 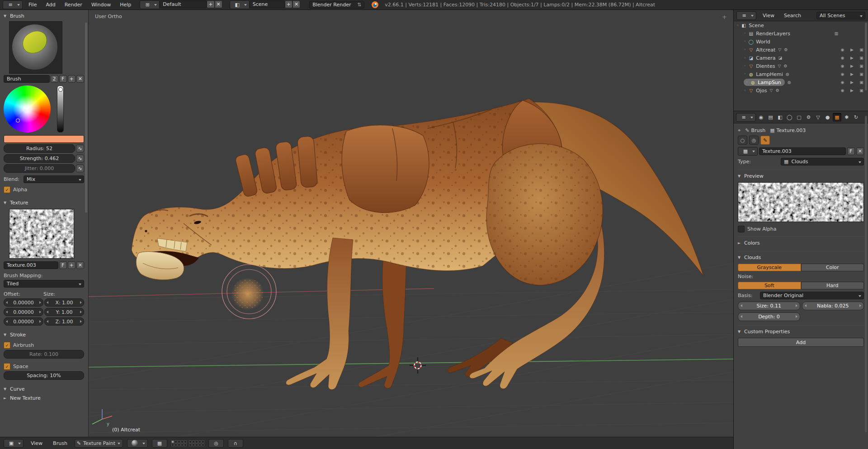 I want to click on size-y-field: Y: 1.00, so click(x=64, y=312).